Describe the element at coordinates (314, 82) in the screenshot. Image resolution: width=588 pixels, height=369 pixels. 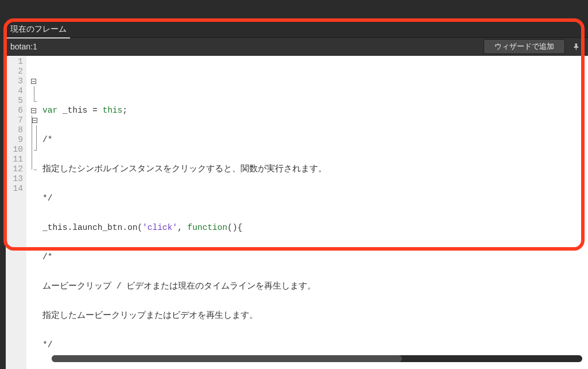
I see `code-line` at that location.